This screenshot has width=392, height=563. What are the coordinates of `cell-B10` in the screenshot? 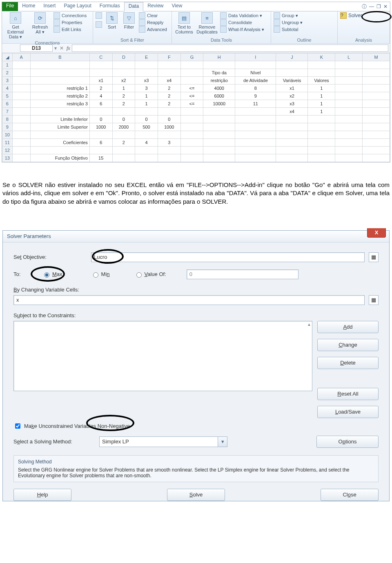 It's located at (60, 135).